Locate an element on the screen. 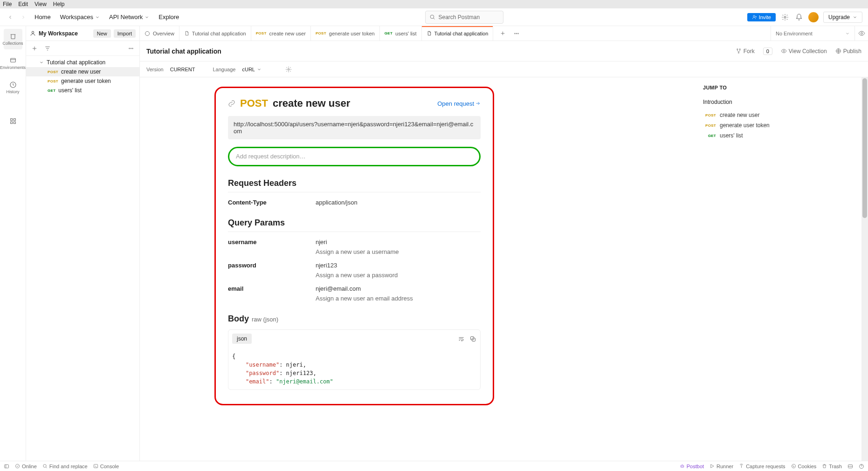 This screenshot has width=868, height=471. status-find-replace: Find and replace is located at coordinates (65, 466).